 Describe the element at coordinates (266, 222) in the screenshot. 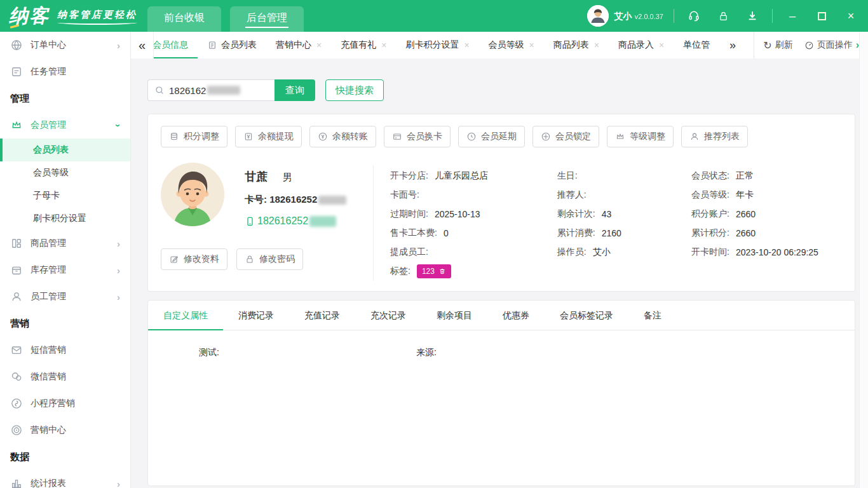

I see `member-identity-block: 甘蔗 男 卡号: 182616252 1826` at that location.